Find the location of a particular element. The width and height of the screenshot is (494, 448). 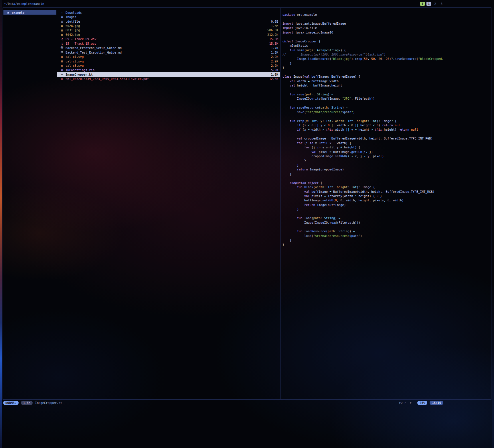

file-name: 15 - Track 15.wav is located at coordinates (81, 44).